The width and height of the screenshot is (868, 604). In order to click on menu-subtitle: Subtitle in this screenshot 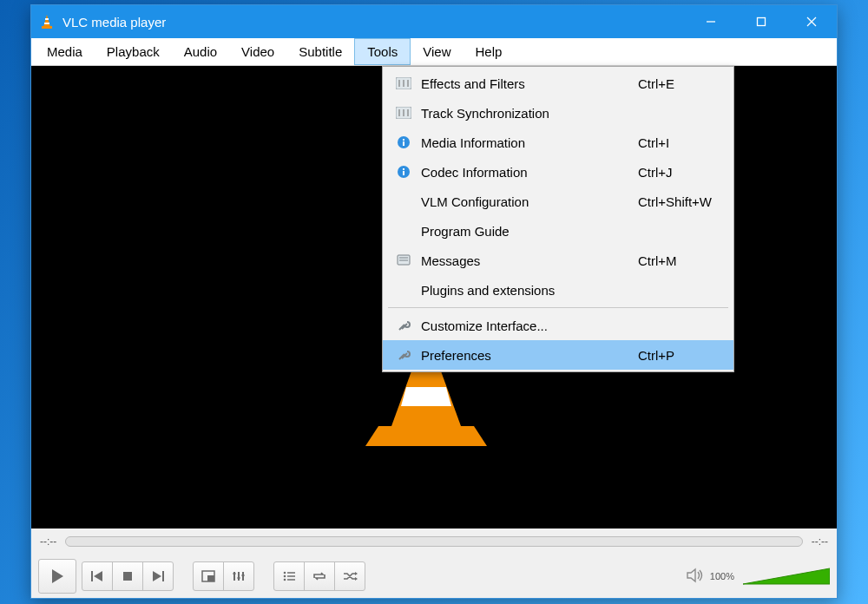, I will do `click(320, 52)`.